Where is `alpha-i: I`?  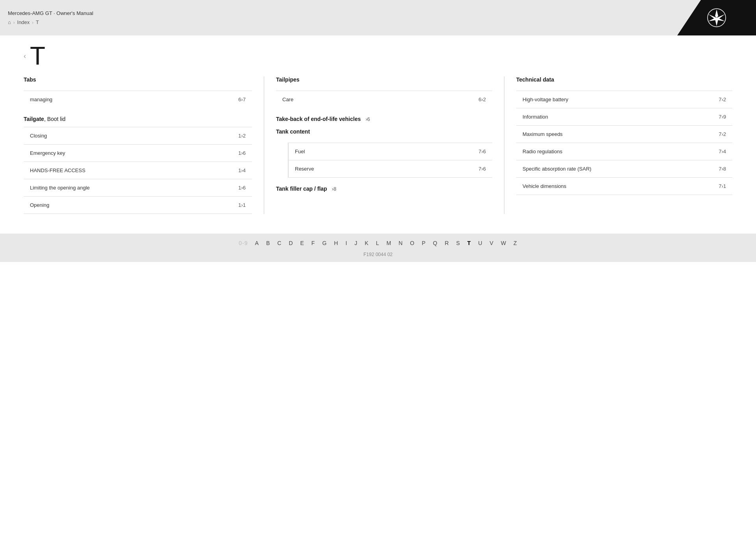 alpha-i: I is located at coordinates (346, 243).